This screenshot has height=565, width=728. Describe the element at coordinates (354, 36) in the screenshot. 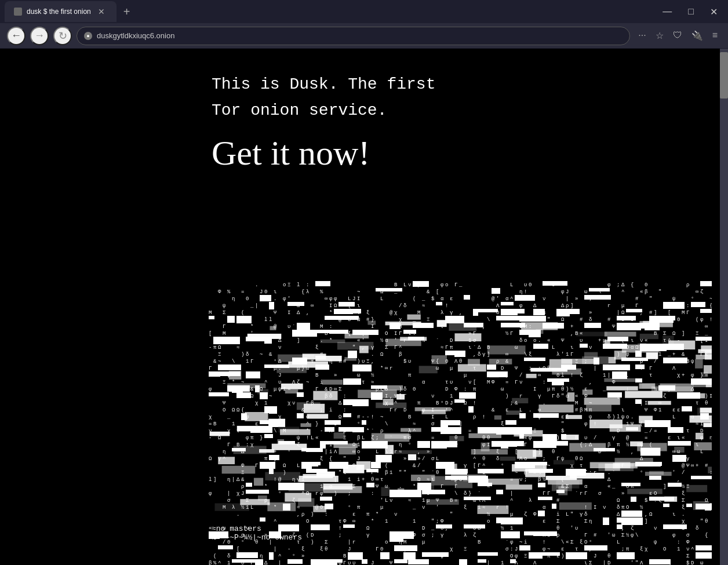

I see `address-bar: ● duskgytldkxiuqc6.onion` at that location.